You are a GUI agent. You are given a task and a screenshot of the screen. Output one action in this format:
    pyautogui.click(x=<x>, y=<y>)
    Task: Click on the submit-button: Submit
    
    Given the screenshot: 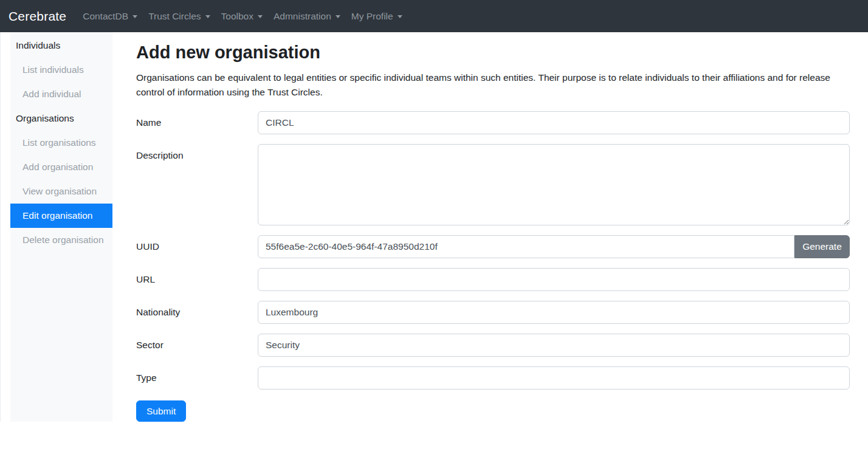 What is the action you would take?
    pyautogui.click(x=161, y=411)
    